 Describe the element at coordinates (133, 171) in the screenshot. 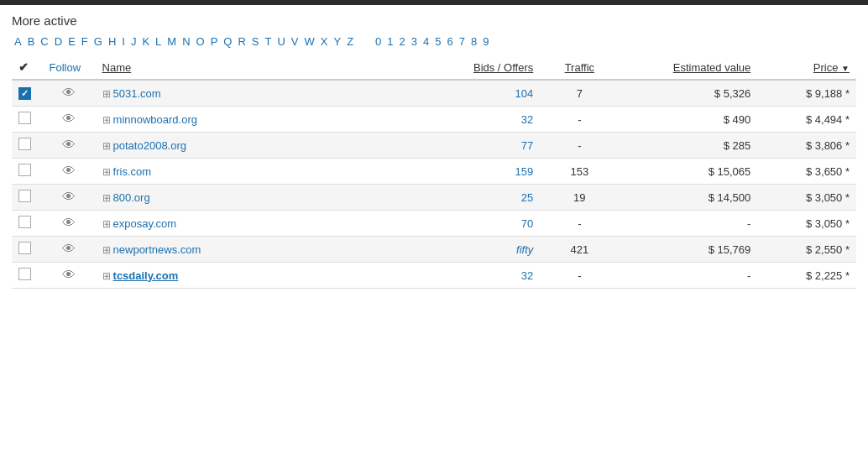

I see `domain-link: fris.com` at that location.